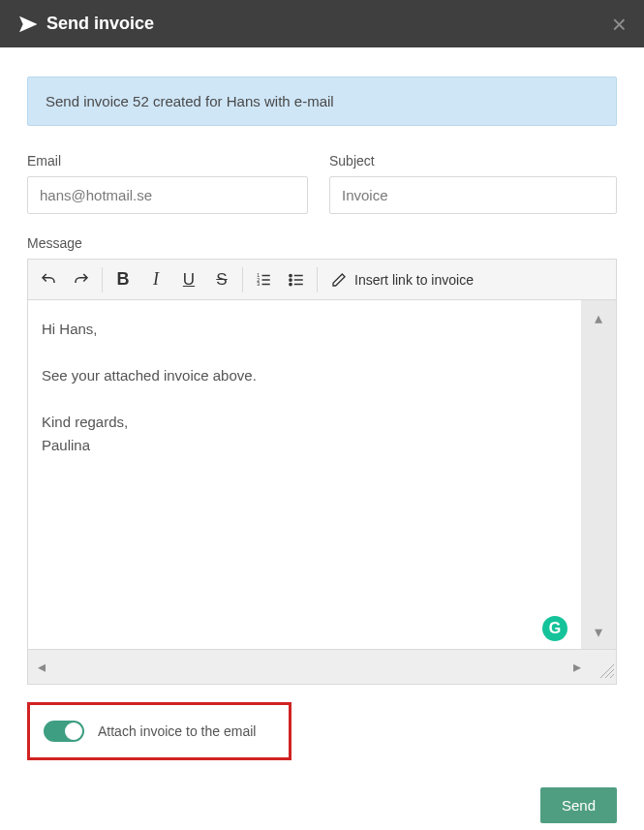  What do you see at coordinates (64, 731) in the screenshot?
I see `attach-invoice-toggle` at bounding box center [64, 731].